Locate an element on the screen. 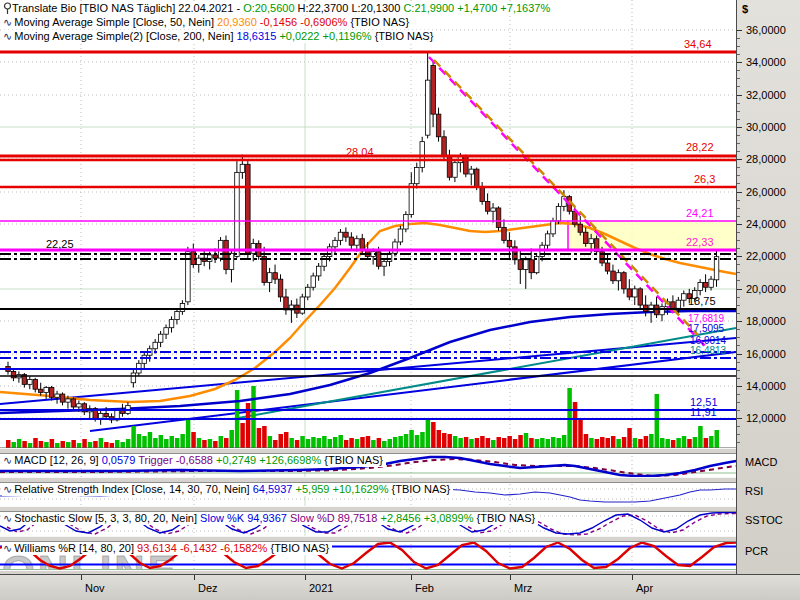 The image size is (800, 600). legend-row-symbol: Translate Bio [TBIO NAS Täglich] 22.04.2… is located at coordinates (278, 8).